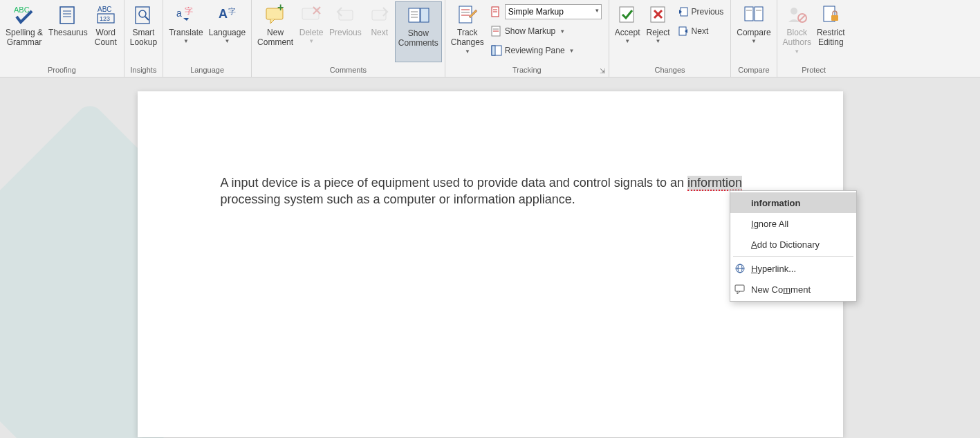  Describe the element at coordinates (740, 289) in the screenshot. I see `comment-icon` at that location.